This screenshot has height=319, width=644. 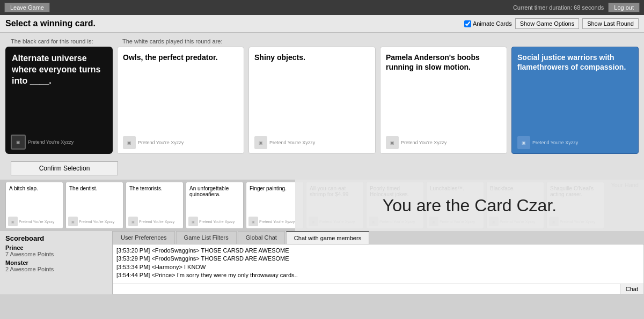 I want to click on hand-card-6-footer-text: Pretend You're Xyzzy, so click(x=397, y=222).